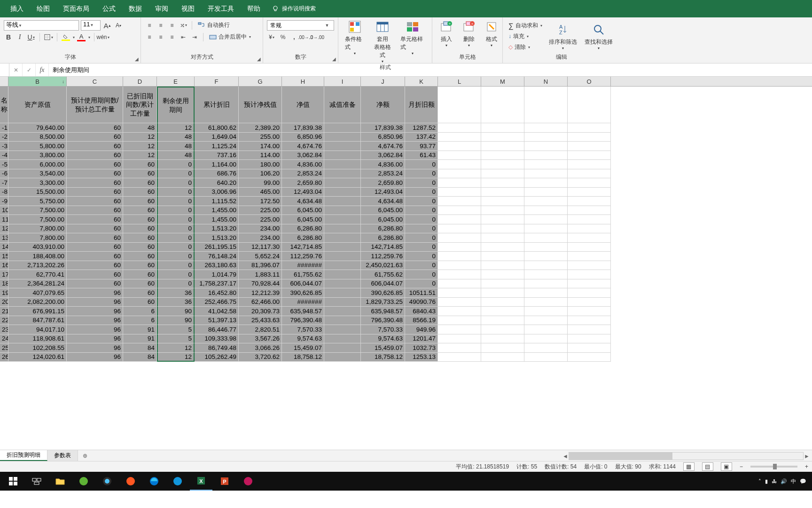 The height and width of the screenshot is (508, 812). What do you see at coordinates (422, 146) in the screenshot?
I see `cell: 93.77` at bounding box center [422, 146].